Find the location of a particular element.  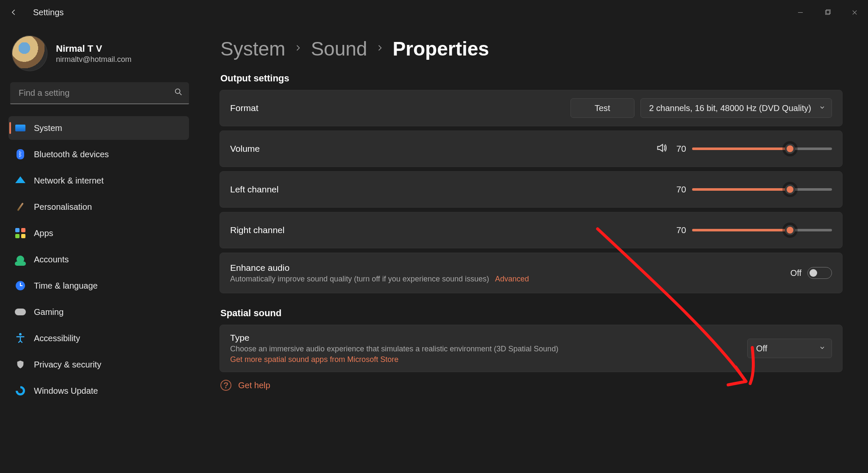

user-icon is located at coordinates (20, 259).